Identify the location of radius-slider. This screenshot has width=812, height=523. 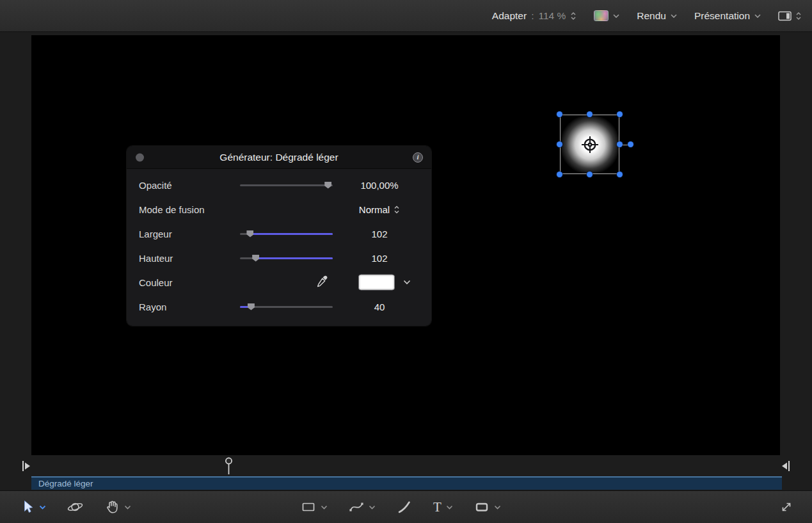
(287, 307).